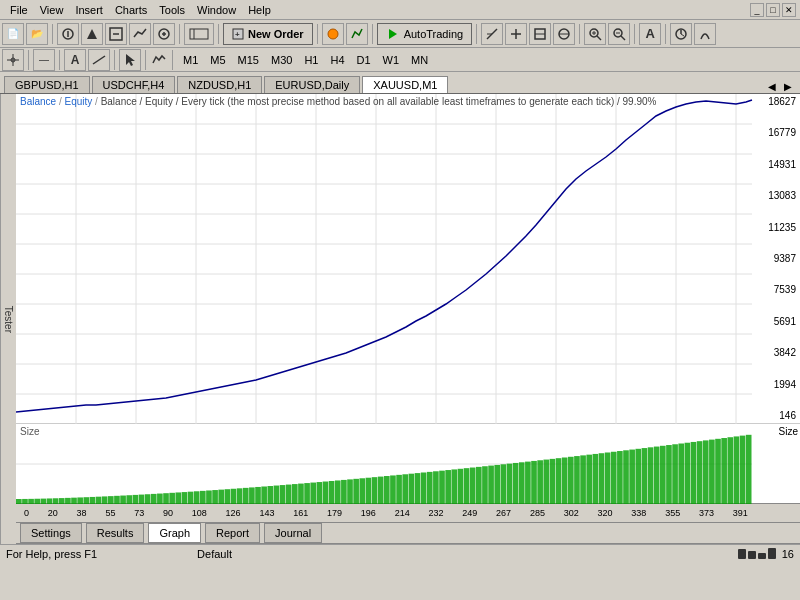 The height and width of the screenshot is (600, 800). I want to click on volume-chart: Size Size, so click(408, 464).